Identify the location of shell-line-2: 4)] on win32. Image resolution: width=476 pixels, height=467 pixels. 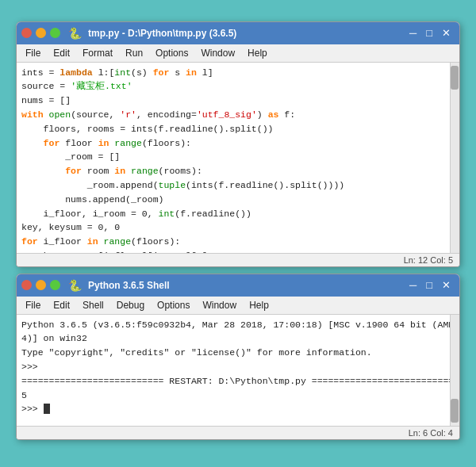
(238, 339).